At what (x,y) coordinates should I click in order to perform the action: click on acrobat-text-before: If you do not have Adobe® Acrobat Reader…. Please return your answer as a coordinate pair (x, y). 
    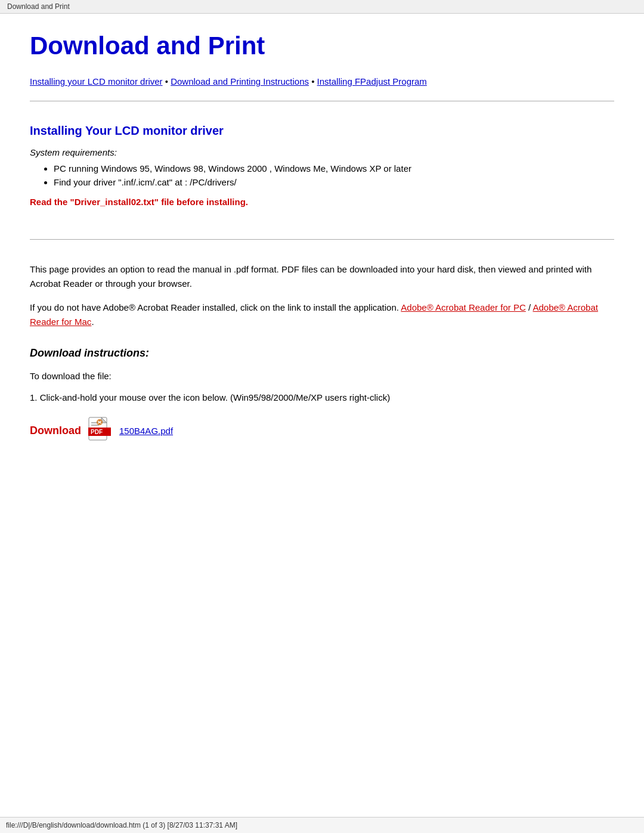
    Looking at the image, I should click on (215, 308).